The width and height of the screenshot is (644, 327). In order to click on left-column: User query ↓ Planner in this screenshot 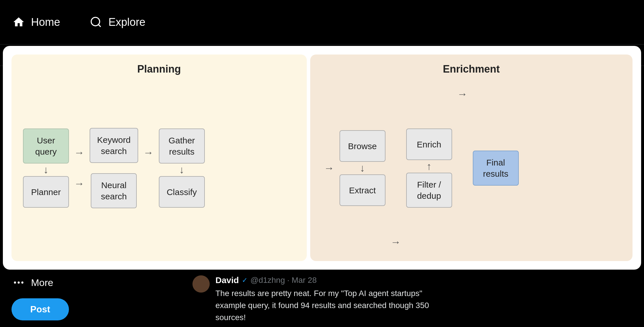, I will do `click(46, 168)`.